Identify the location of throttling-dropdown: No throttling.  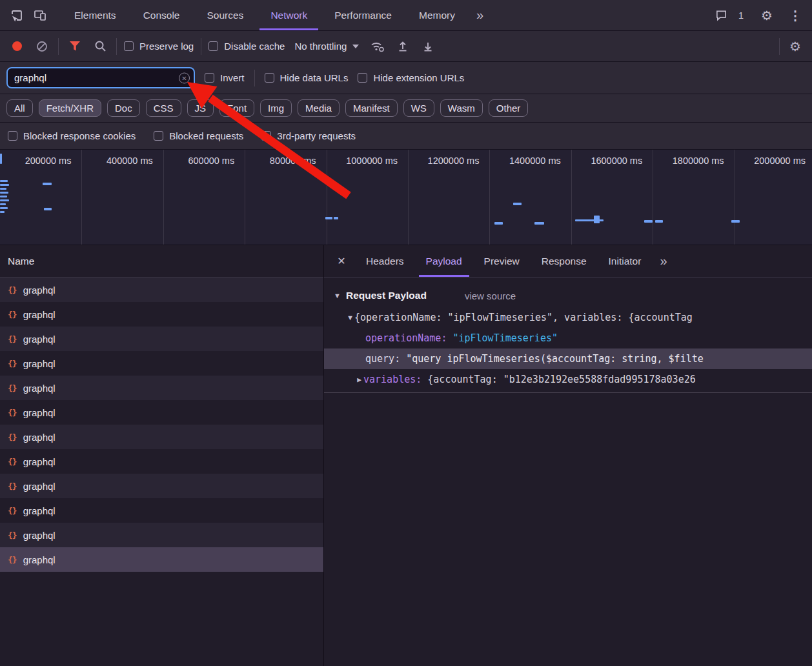
(327, 46).